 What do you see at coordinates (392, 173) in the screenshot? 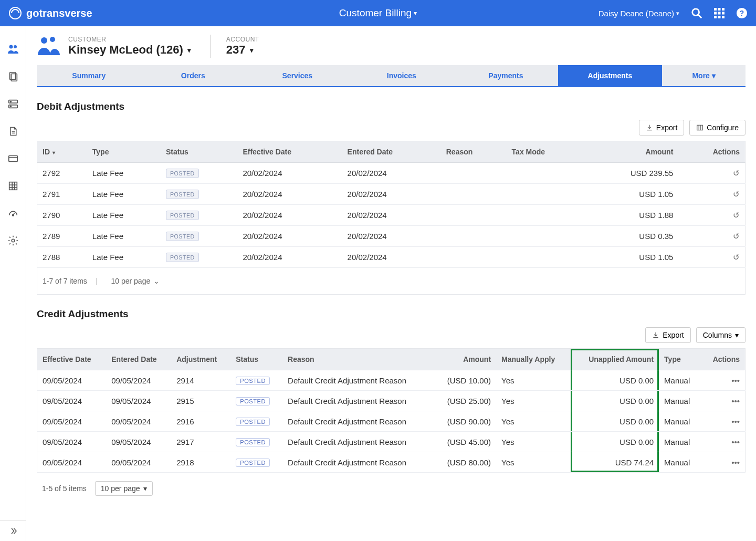
I see `table-row: 2792Late FeePOSTED20/02/202420/02/2024US…` at bounding box center [392, 173].